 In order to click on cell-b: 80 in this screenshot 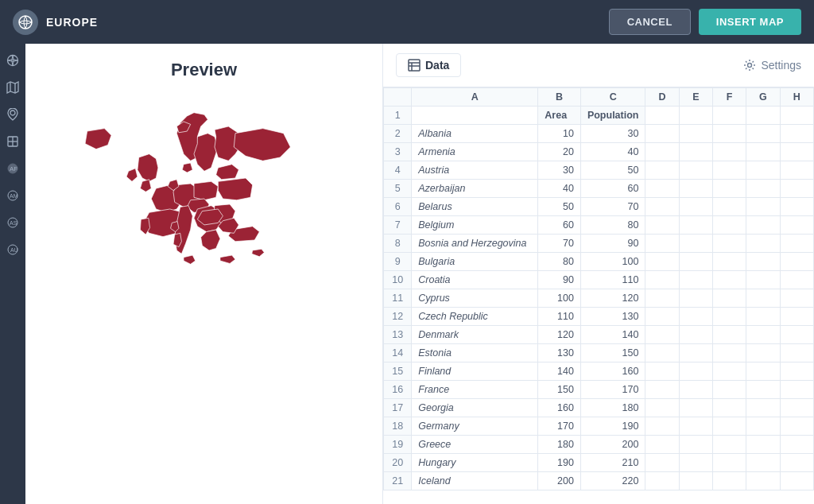, I will do `click(560, 262)`.